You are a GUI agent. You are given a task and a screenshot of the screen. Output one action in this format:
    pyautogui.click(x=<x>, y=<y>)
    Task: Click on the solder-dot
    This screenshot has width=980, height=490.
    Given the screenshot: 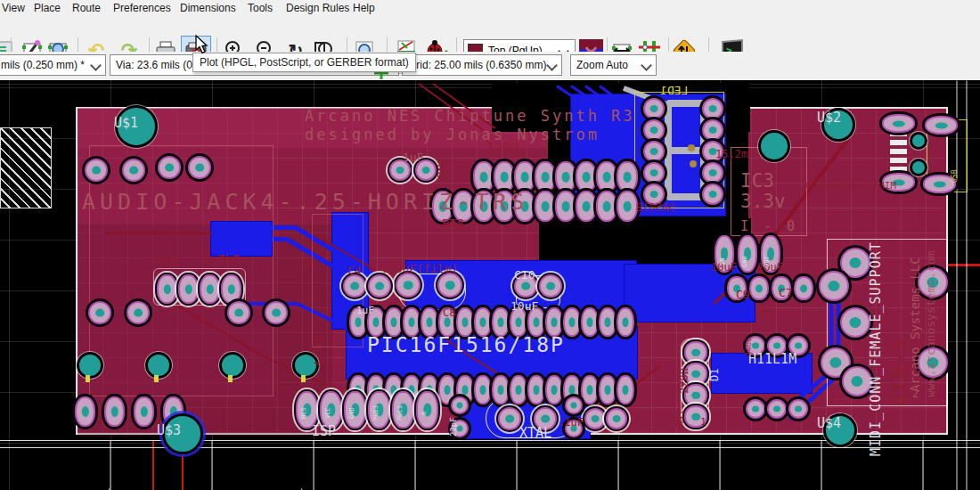 What is the action you would take?
    pyautogui.click(x=693, y=164)
    